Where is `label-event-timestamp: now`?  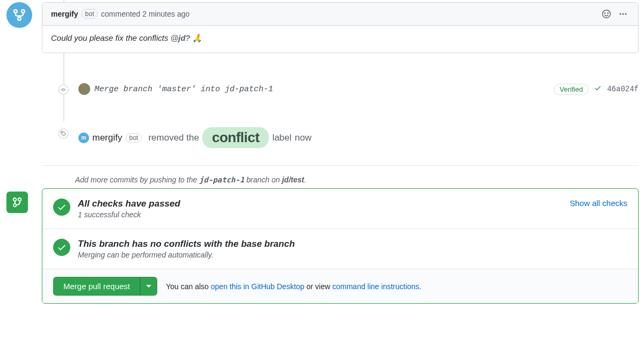 label-event-timestamp: now is located at coordinates (303, 138).